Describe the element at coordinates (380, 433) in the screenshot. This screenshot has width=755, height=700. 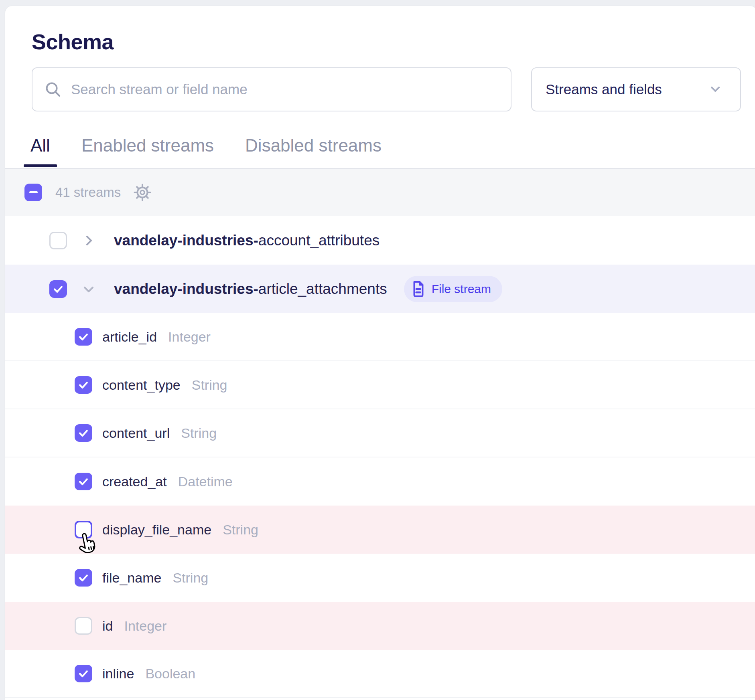
I see `field-row-content-url: content_url String` at that location.